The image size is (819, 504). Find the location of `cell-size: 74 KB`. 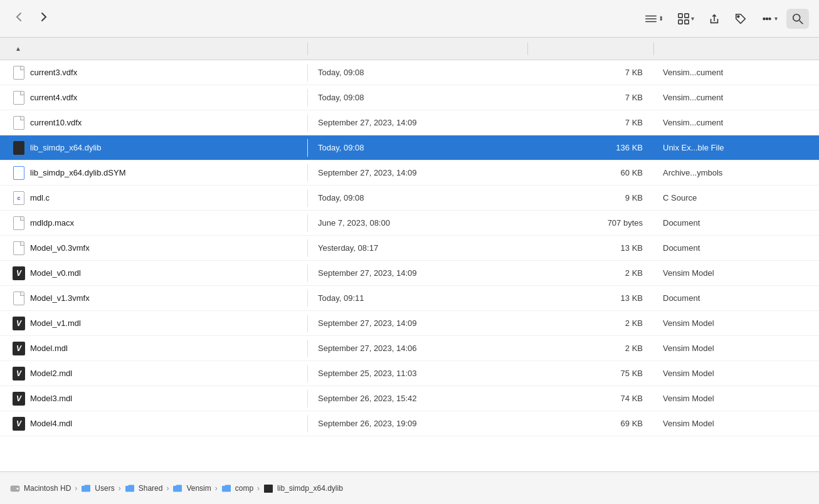

cell-size: 74 KB is located at coordinates (590, 399).